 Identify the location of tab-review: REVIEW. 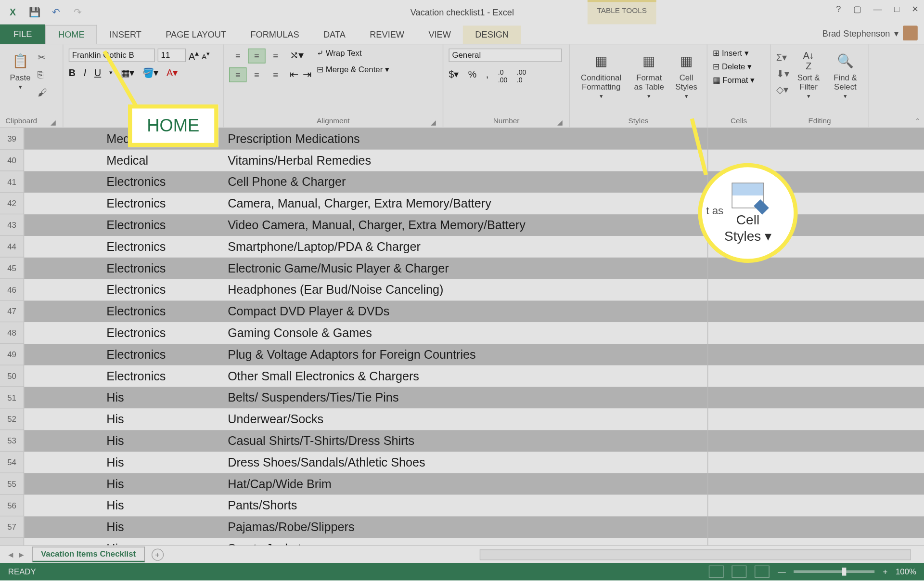
(387, 35).